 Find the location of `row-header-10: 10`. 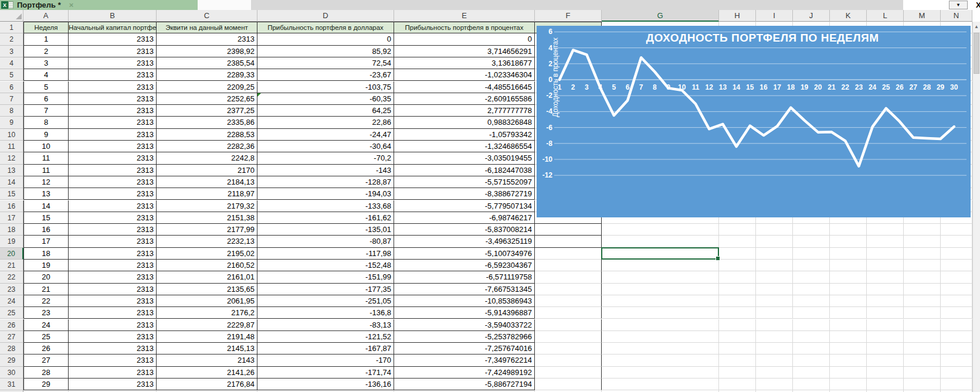

row-header-10: 10 is located at coordinates (12, 135).